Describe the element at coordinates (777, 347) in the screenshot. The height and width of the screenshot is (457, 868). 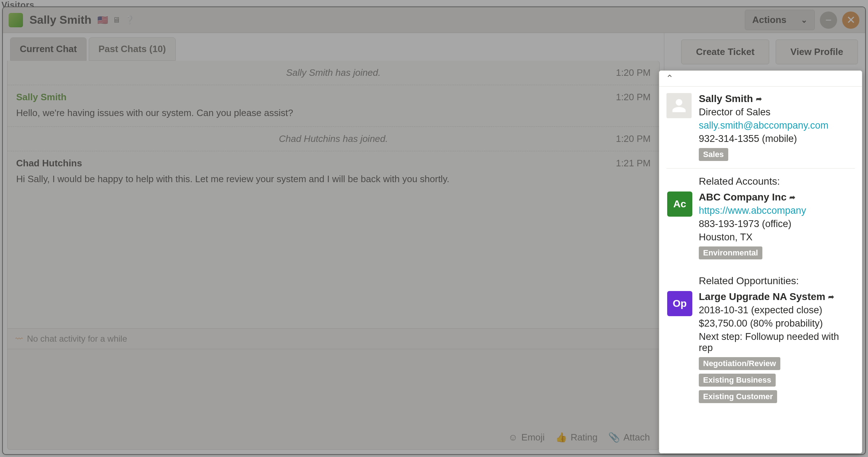
I see `opportunity-entry: Op Large Upgrade NA System ➦ 2018-10-31 …` at that location.